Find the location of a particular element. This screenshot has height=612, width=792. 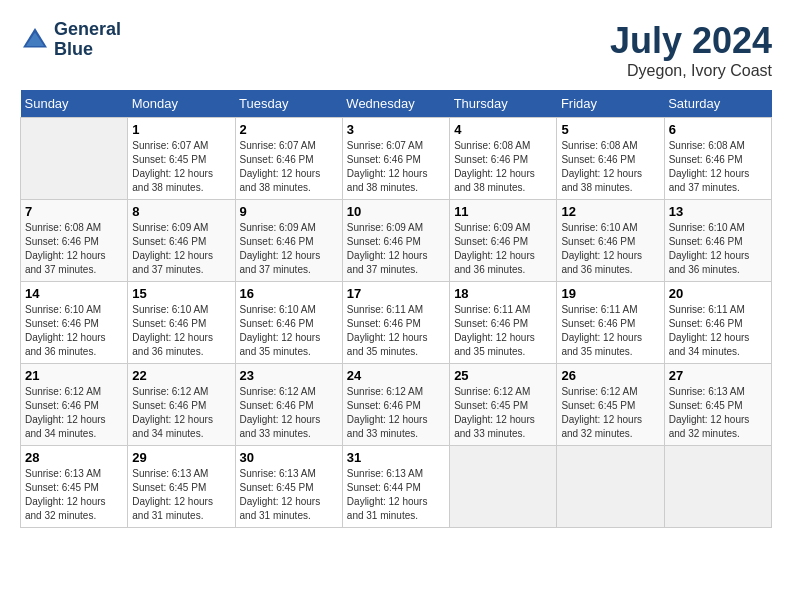

day-number: 16 is located at coordinates (289, 294).